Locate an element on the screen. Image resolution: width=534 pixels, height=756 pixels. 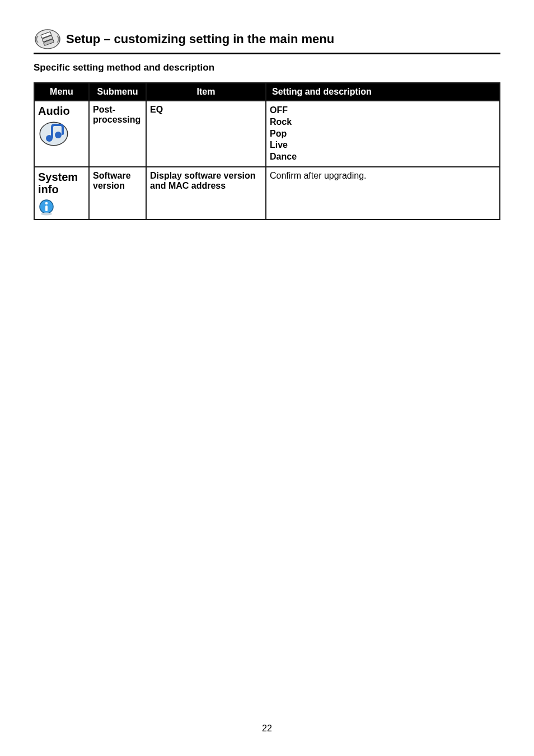
item-text: Display software version and MAC address is located at coordinates (203, 180).